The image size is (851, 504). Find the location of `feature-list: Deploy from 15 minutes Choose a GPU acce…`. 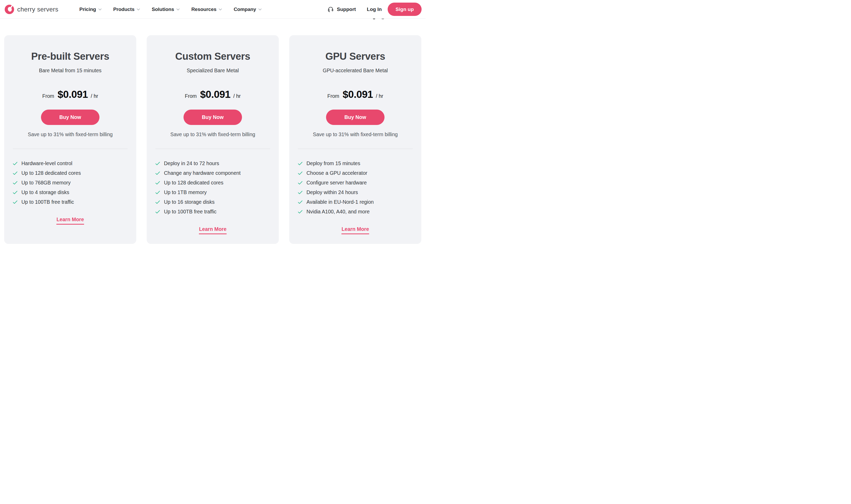

feature-list: Deploy from 15 minutes Choose a GPU acce… is located at coordinates (355, 187).